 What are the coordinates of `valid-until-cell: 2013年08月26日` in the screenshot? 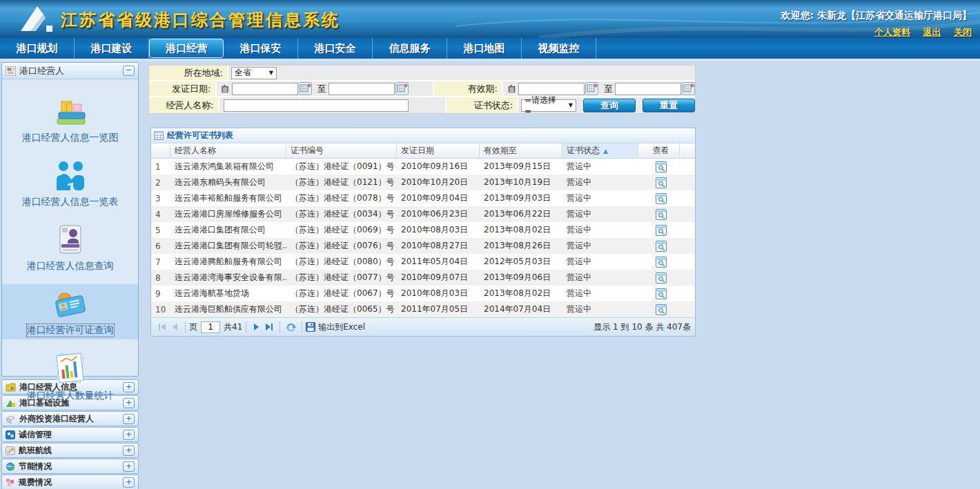 It's located at (521, 246).